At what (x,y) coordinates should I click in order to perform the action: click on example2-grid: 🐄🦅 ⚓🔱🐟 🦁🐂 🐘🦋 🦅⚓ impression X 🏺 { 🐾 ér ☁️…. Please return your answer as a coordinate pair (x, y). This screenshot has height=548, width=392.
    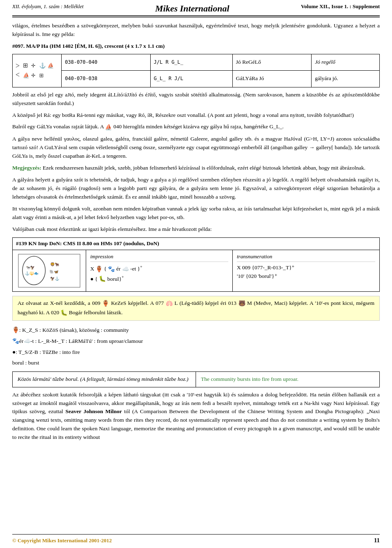
    Looking at the image, I should click on (196, 271).